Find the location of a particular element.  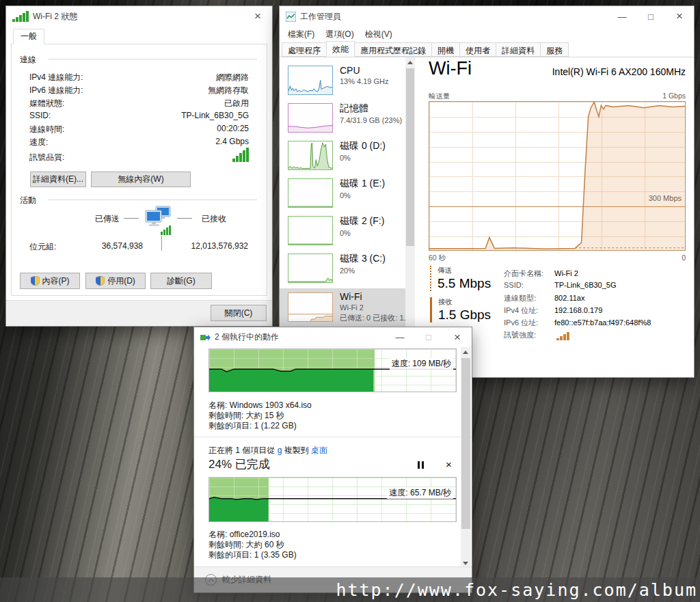

tab-app-history: 應用程式歷程記錄 is located at coordinates (393, 49).